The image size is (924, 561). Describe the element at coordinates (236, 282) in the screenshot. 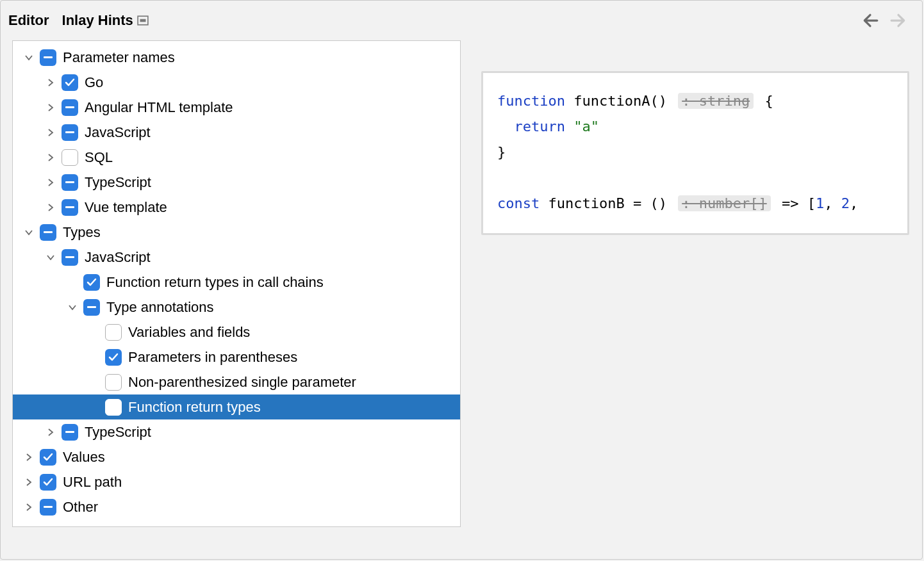

I see `tree-row: Function return types in call chains` at that location.